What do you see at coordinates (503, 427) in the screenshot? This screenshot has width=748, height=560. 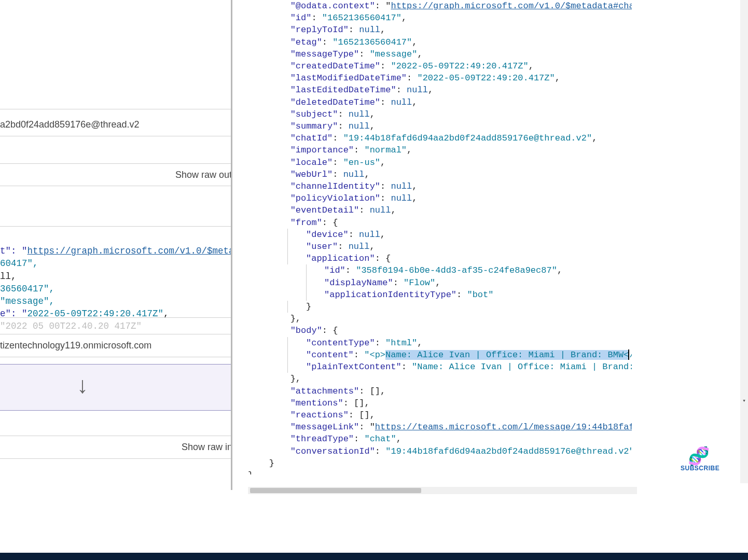 I see `message-link: https://teams.microsoft.com/l/message/19…` at bounding box center [503, 427].